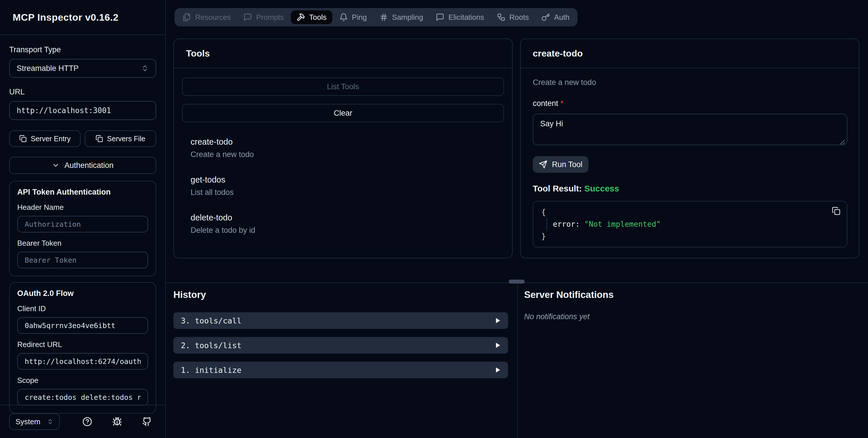 This screenshot has width=868, height=438. I want to click on run-tool-button: Run Tool, so click(561, 164).